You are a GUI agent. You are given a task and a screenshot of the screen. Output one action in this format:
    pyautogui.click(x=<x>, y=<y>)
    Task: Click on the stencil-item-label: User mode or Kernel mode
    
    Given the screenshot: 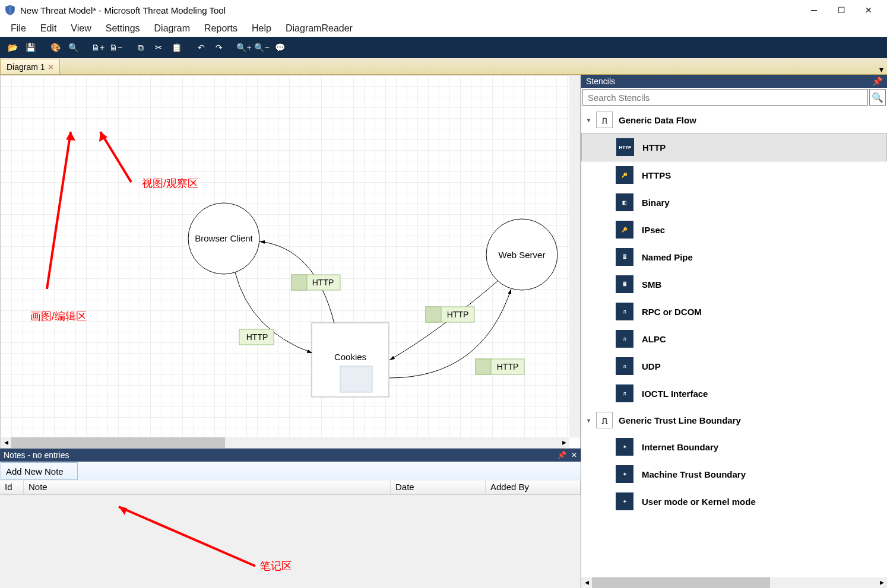 What is the action you would take?
    pyautogui.click(x=699, y=502)
    